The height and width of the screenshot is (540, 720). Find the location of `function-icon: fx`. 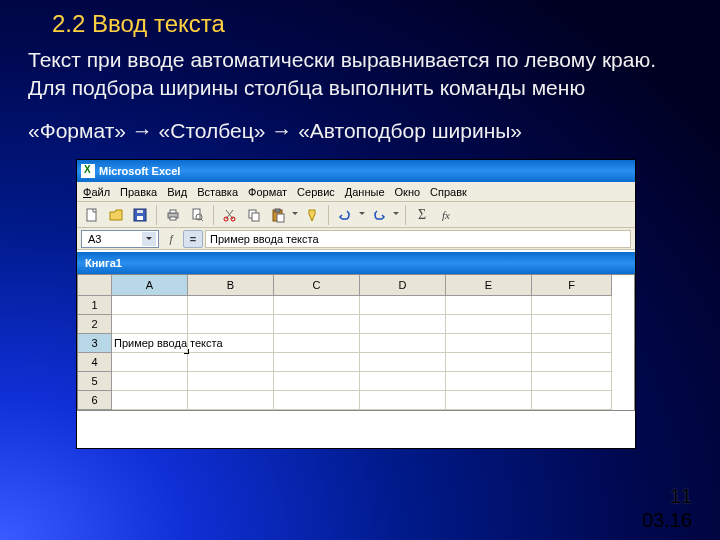

function-icon: fx is located at coordinates (446, 215).